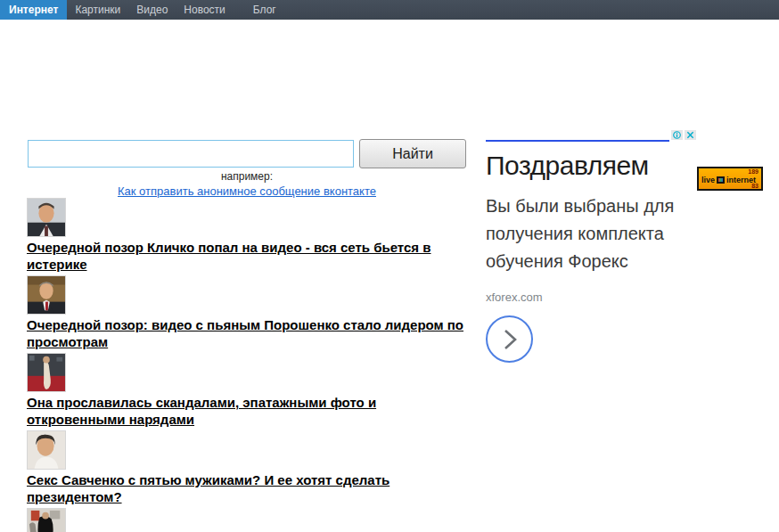 This screenshot has height=532, width=779. Describe the element at coordinates (247, 184) in the screenshot. I see `search-hint: например: Как отправить анонимное сообще…` at that location.